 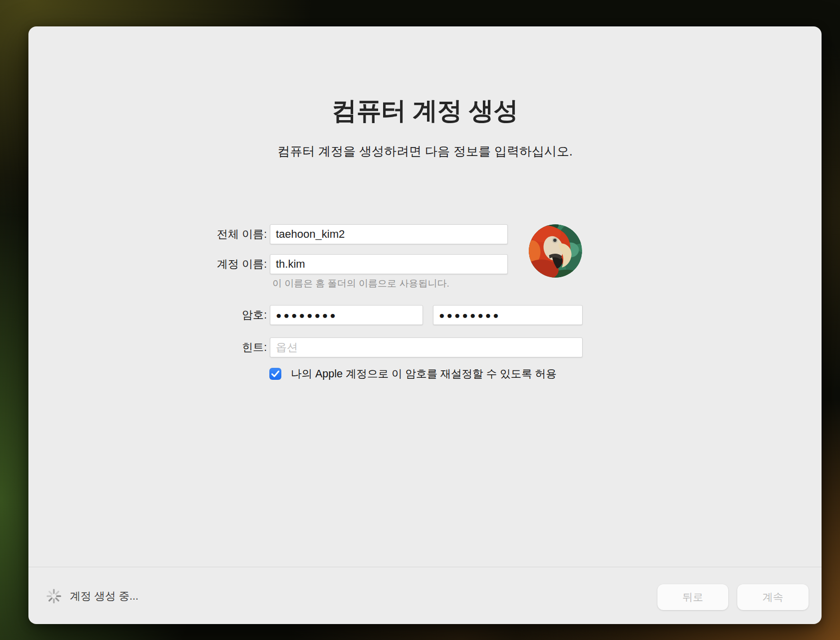 I want to click on account-name-label: 계정 이름:, so click(x=207, y=264).